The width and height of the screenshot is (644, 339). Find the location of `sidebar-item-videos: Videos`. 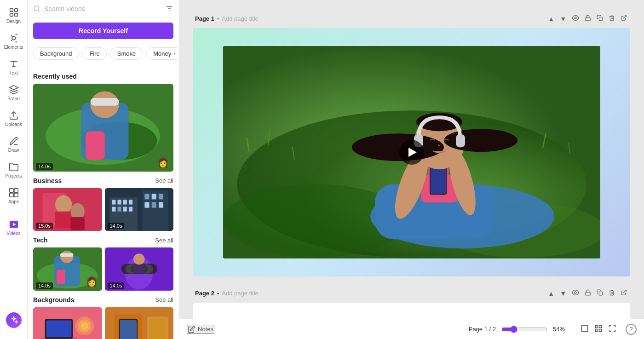

sidebar-item-videos: Videos is located at coordinates (14, 228).